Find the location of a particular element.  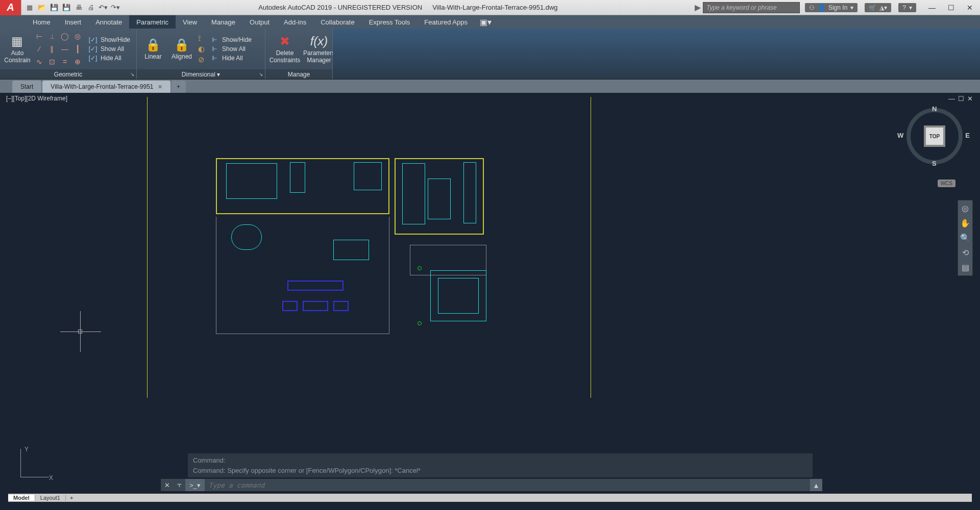

vp-close-icon: ✕ is located at coordinates (970, 99).